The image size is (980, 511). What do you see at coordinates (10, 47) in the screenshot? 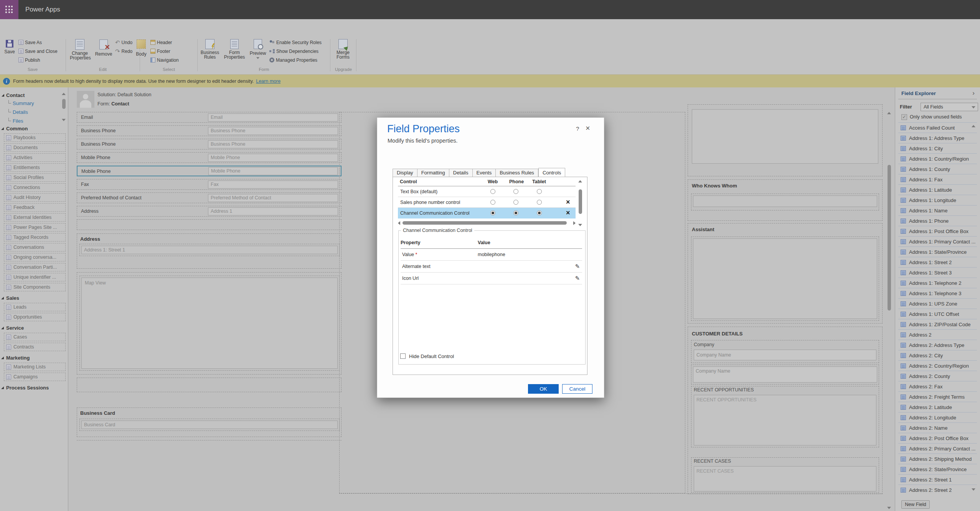
I see `save-button: Save` at bounding box center [10, 47].